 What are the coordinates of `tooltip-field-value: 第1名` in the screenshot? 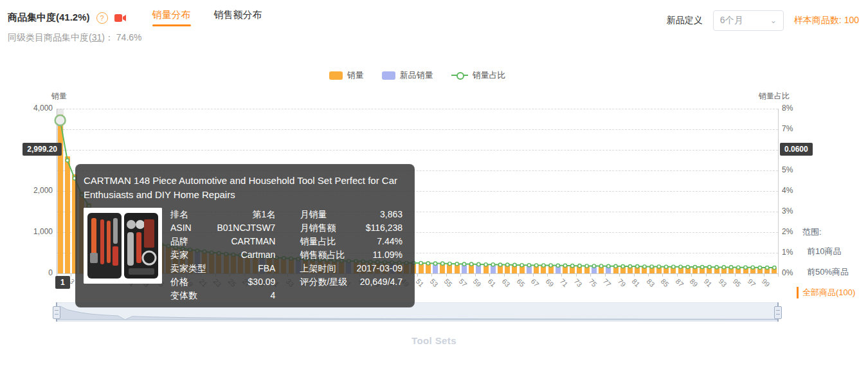 It's located at (264, 215).